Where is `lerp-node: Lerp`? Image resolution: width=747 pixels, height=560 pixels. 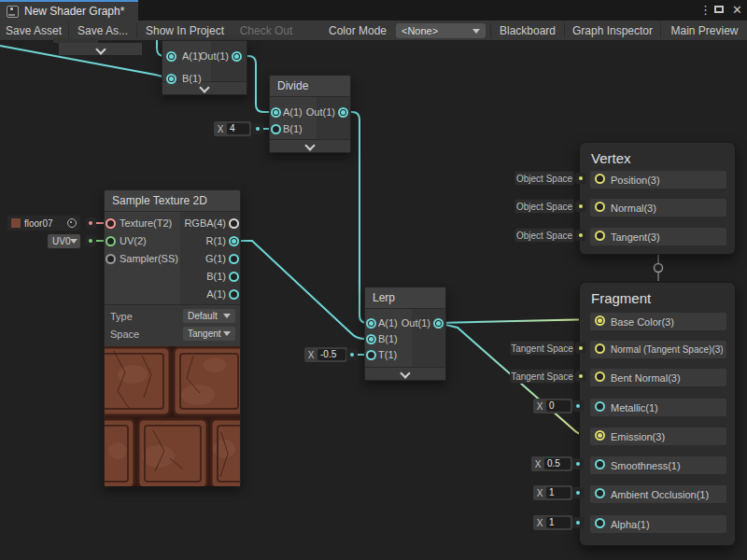
lerp-node: Lerp is located at coordinates (405, 334).